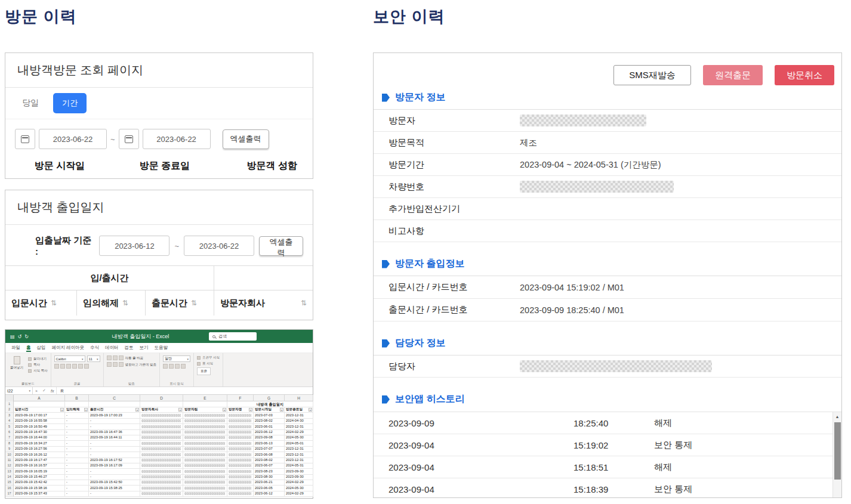 The image size is (851, 504). Describe the element at coordinates (162, 398) in the screenshot. I see `column-letter: D` at that location.